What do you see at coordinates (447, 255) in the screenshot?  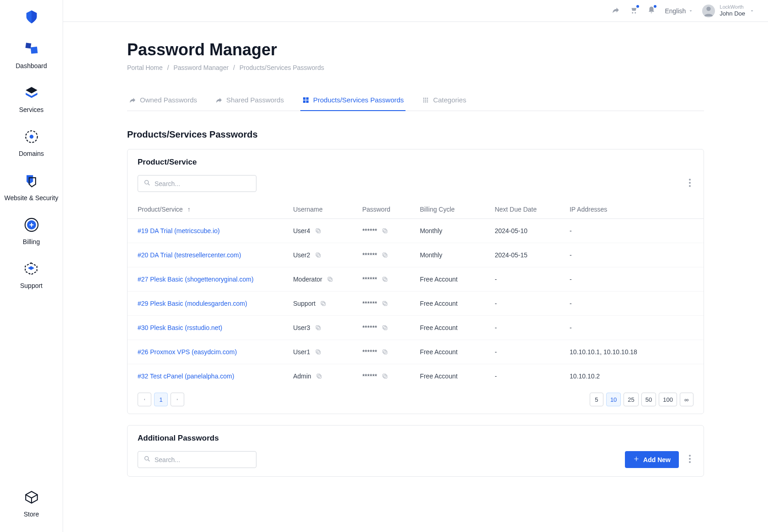 I see `billing-value: Monthly` at bounding box center [447, 255].